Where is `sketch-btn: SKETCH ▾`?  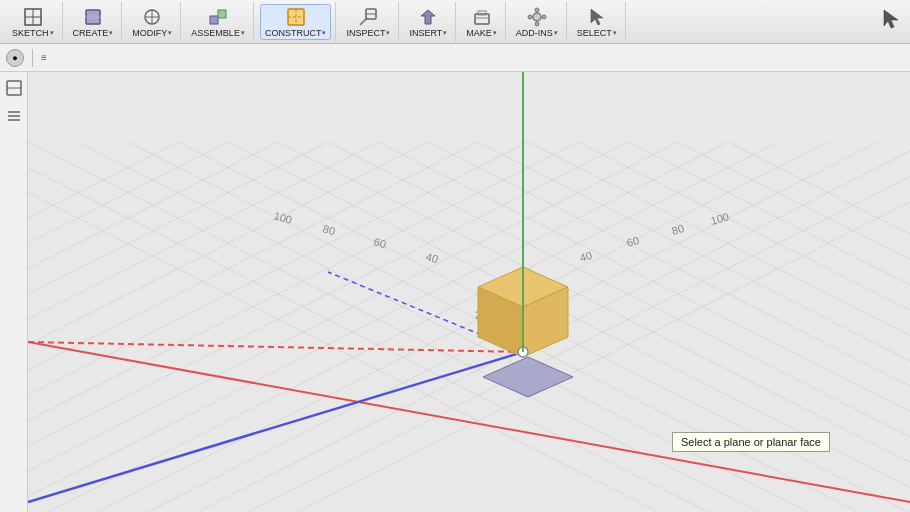
sketch-btn: SKETCH ▾ is located at coordinates (33, 22).